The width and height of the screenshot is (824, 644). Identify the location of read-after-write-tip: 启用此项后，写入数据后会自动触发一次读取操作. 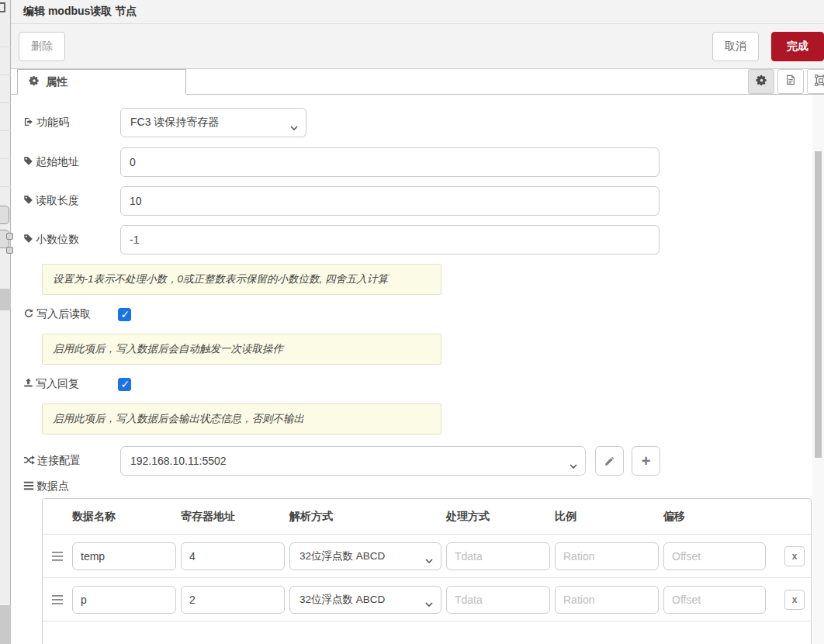
(242, 349).